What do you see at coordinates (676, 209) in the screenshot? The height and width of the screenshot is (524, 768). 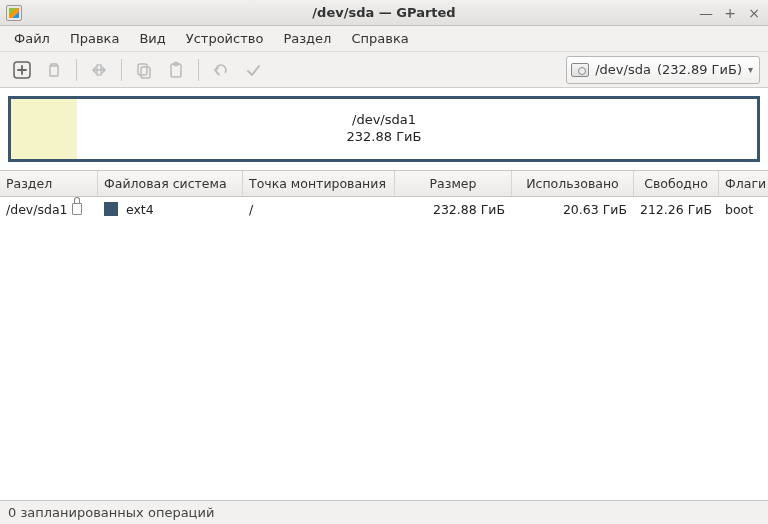 I see `cell-free: 212.26 ГиБ` at bounding box center [676, 209].